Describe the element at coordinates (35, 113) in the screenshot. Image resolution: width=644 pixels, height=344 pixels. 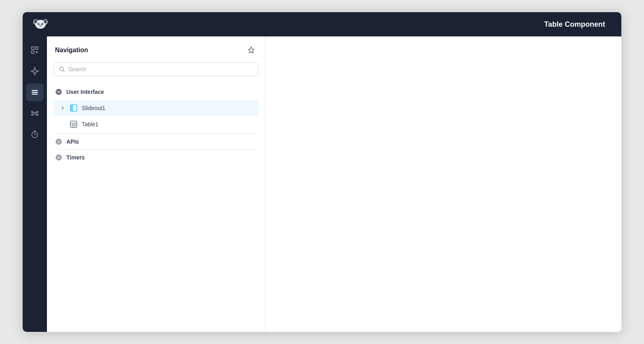
I see `sidebar-btn-data` at that location.